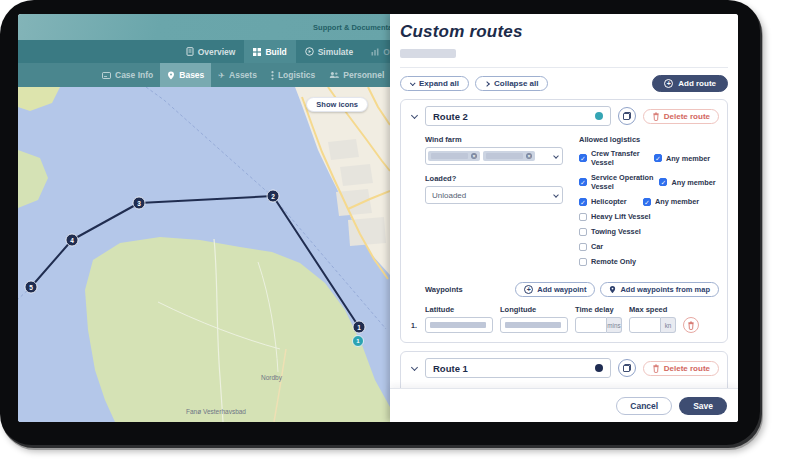  Describe the element at coordinates (329, 52) in the screenshot. I see `tab-simulate: Simulate` at that location.